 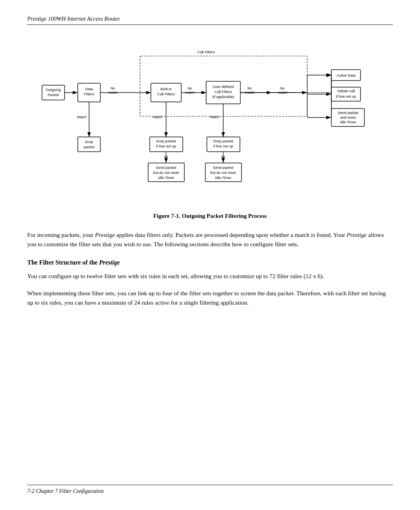 What do you see at coordinates (89, 142) in the screenshot?
I see `drop-packet-label: Drop` at bounding box center [89, 142].